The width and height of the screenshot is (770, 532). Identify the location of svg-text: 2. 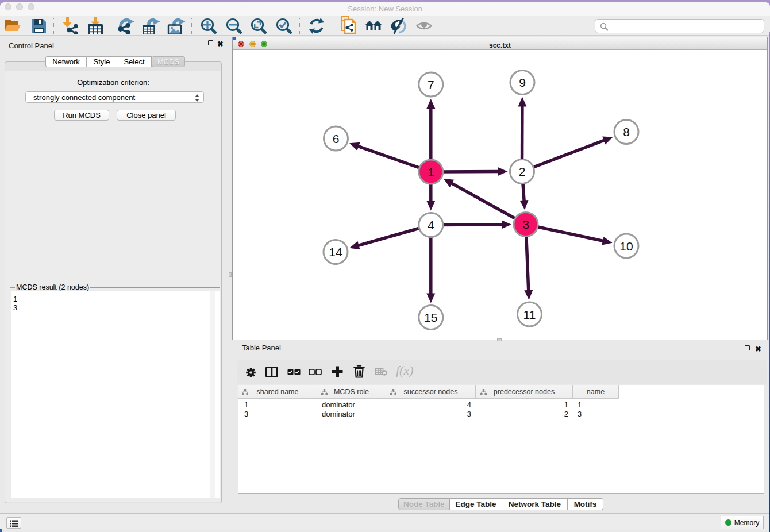
(522, 171).